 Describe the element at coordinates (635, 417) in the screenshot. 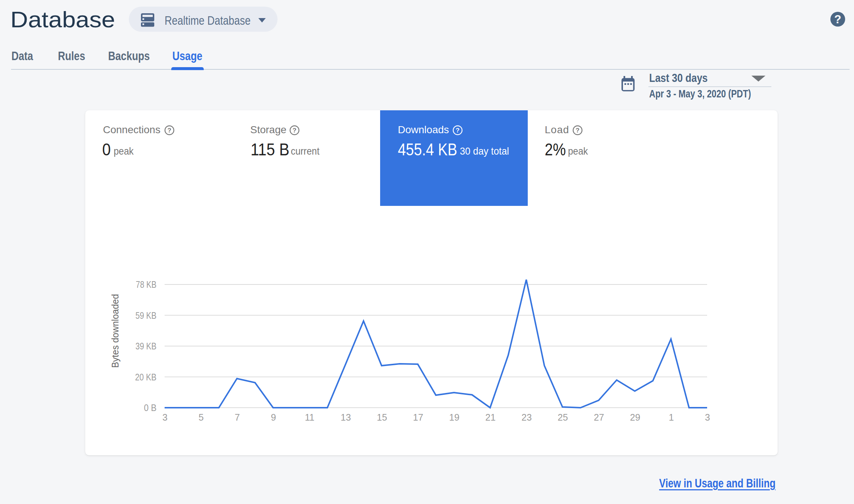

I see `svg-text: 29` at that location.